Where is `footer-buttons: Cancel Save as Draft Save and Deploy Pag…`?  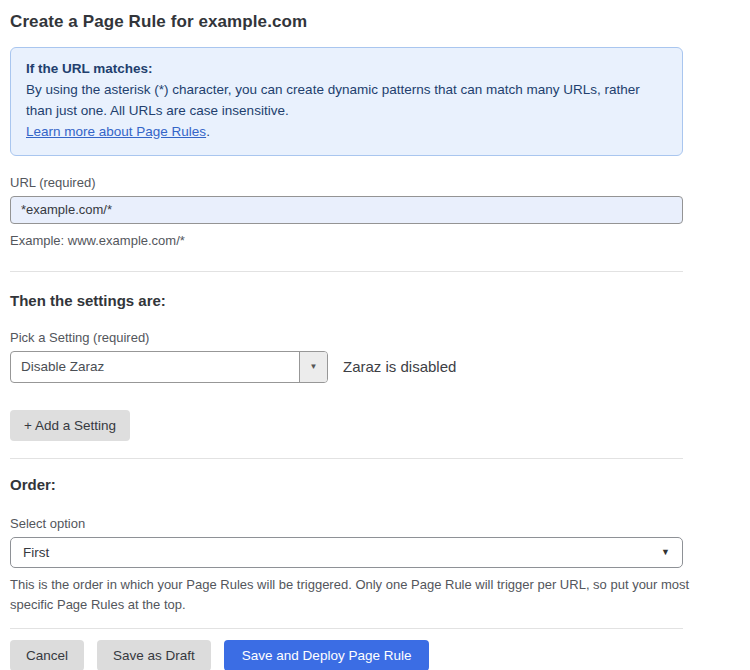 footer-buttons: Cancel Save as Draft Save and Deploy Pag… is located at coordinates (346, 655).